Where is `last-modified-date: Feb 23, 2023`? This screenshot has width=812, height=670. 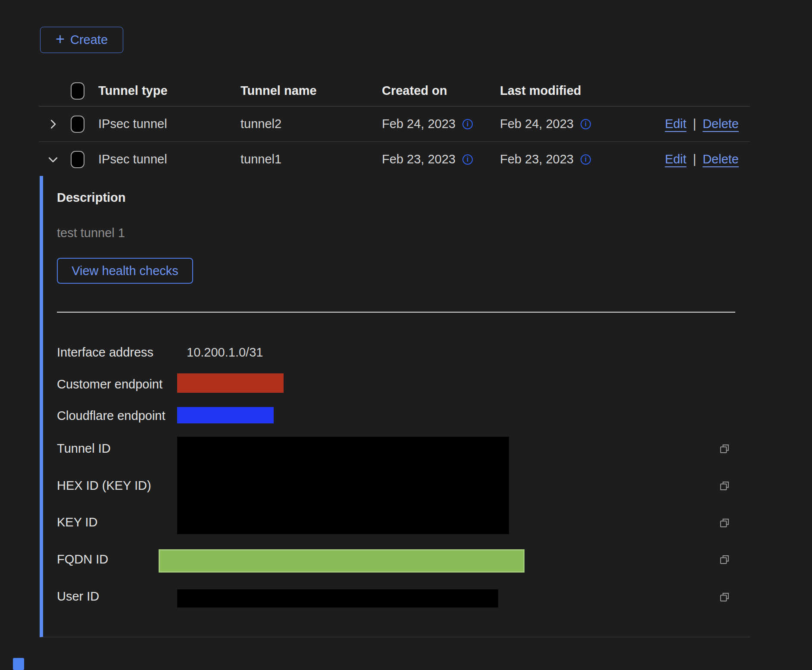
last-modified-date: Feb 23, 2023 is located at coordinates (537, 160).